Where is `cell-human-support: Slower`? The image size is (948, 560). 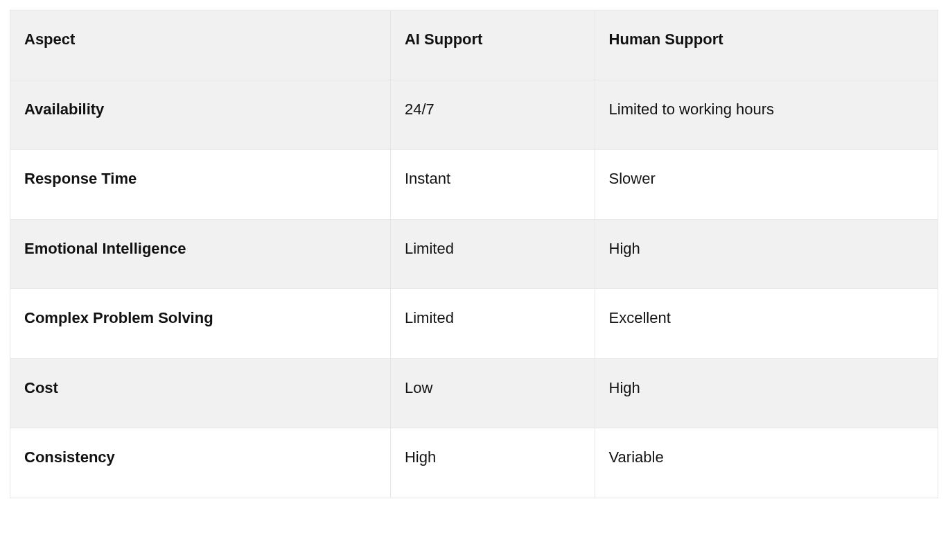
cell-human-support: Slower is located at coordinates (766, 184).